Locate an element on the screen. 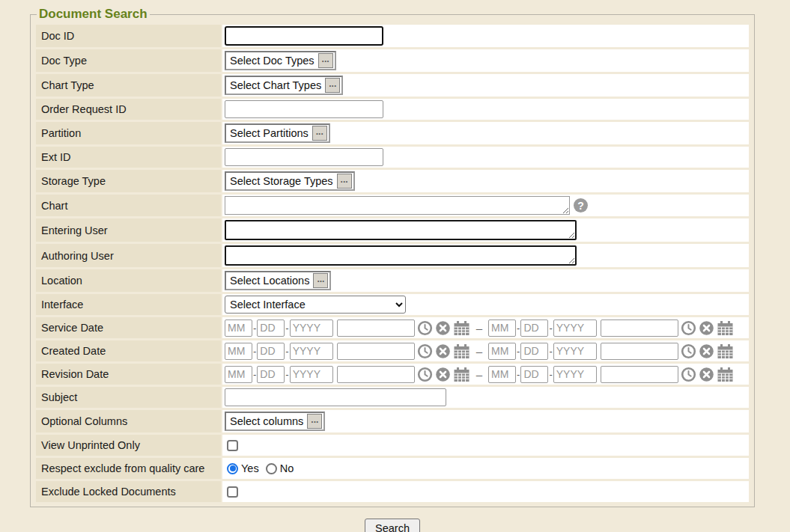 This screenshot has height=532, width=790. created-start-day-input is located at coordinates (271, 352).